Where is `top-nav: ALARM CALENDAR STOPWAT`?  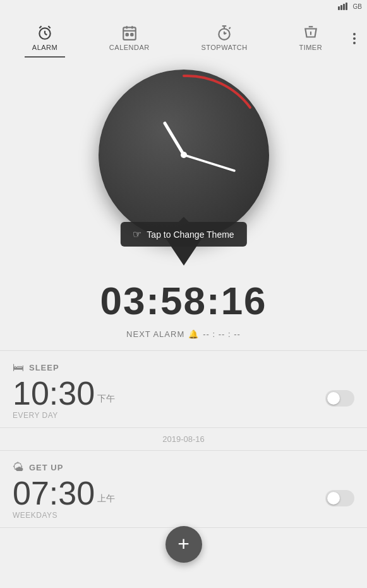 top-nav: ALARM CALENDAR STOPWAT is located at coordinates (183, 32).